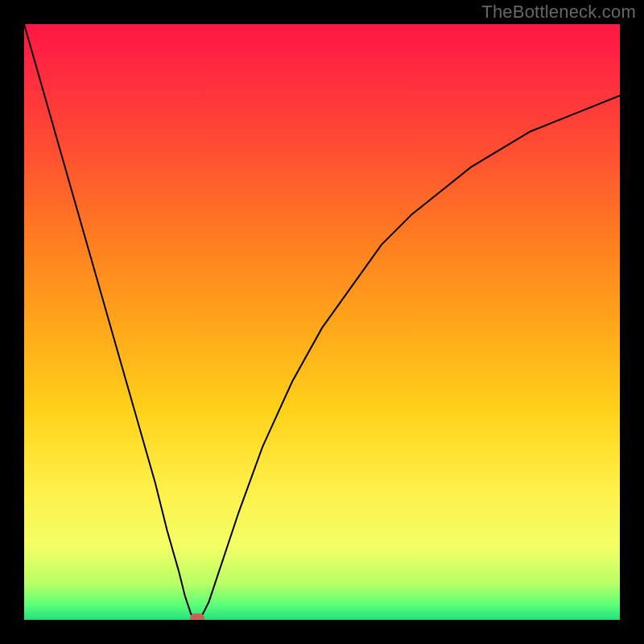 The width and height of the screenshot is (644, 644). Describe the element at coordinates (559, 12) in the screenshot. I see `watermark-text: TheBottleneck.com` at that location.